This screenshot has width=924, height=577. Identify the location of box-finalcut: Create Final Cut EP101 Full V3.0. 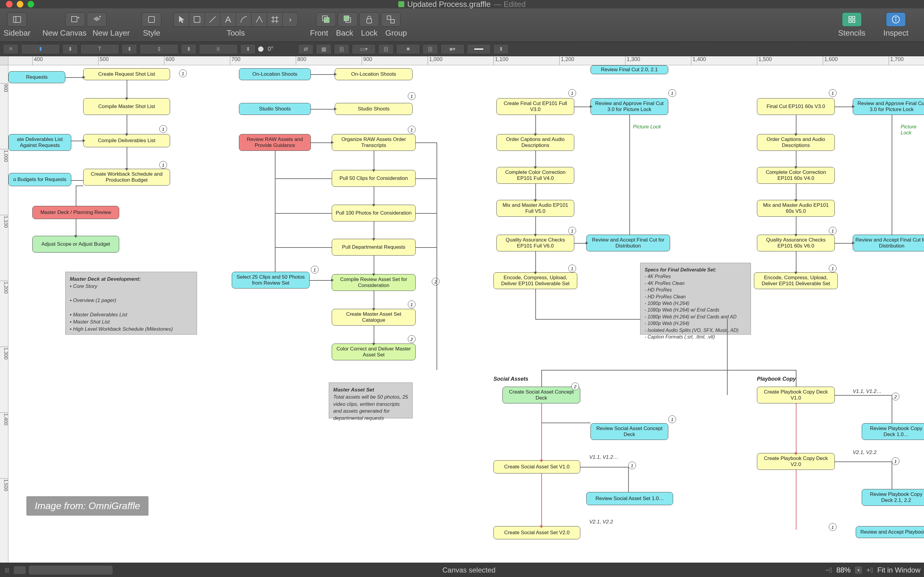
(535, 106).